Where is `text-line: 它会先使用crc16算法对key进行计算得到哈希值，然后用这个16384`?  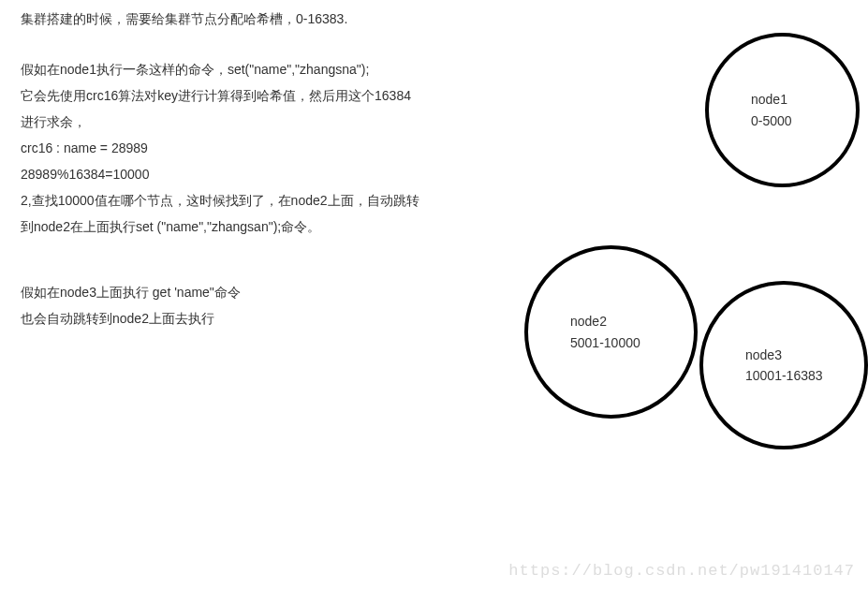 text-line: 它会先使用crc16算法对key进行计算得到哈希值，然后用这个16384 is located at coordinates (220, 96).